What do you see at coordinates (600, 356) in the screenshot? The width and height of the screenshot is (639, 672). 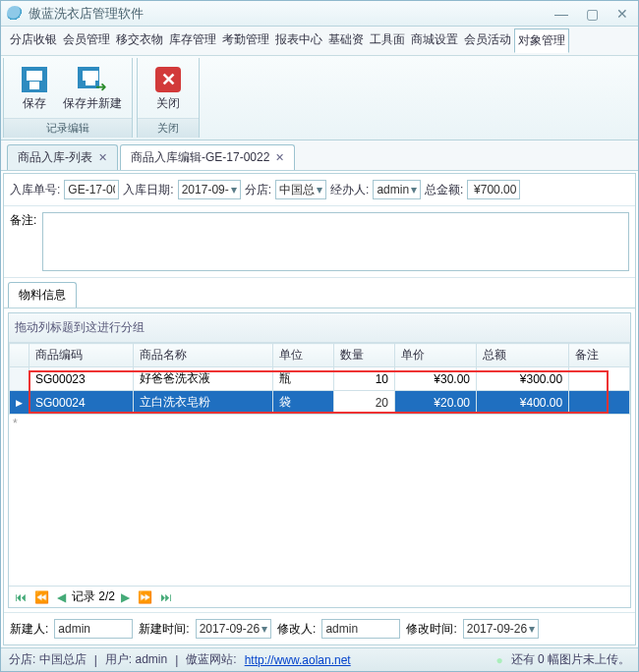 I see `column-header: 备注` at bounding box center [600, 356].